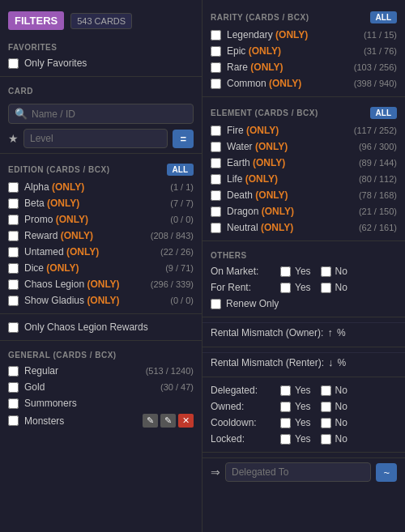 The image size is (405, 532). I want to click on element-fire-checkbox, so click(215, 131).